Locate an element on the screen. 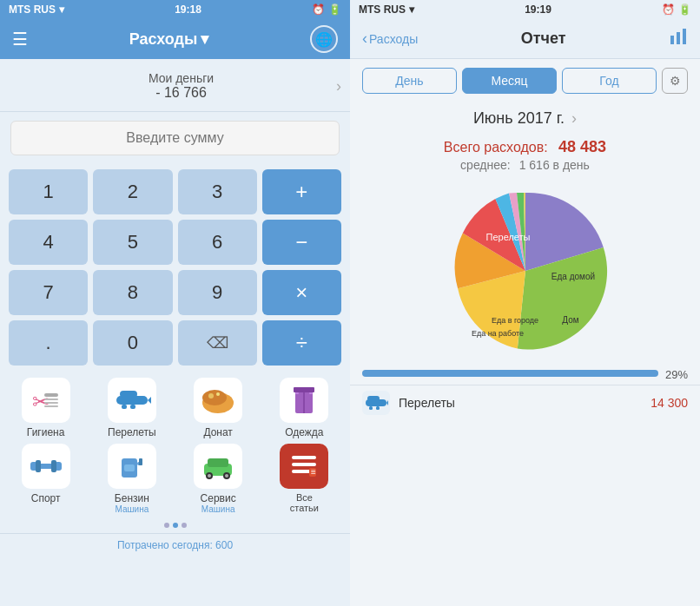 The height and width of the screenshot is (606, 700). num-btn-backspace: ⌫ is located at coordinates (217, 343).